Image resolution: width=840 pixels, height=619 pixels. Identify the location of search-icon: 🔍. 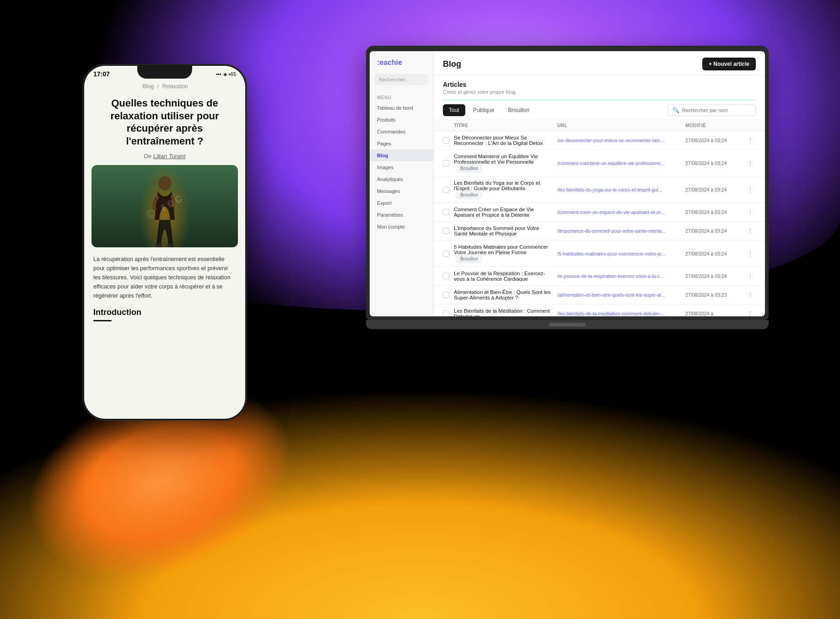
(676, 110).